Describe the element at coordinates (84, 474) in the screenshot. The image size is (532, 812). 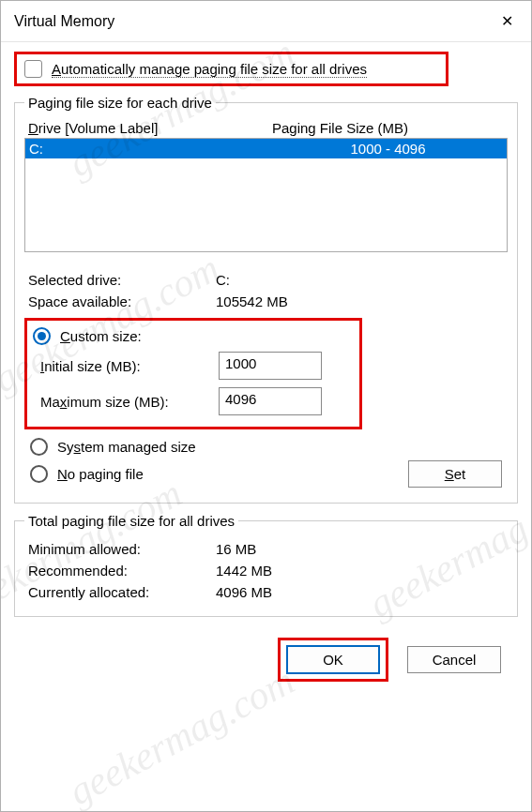
I see `no-paging-radio-row: No paging file` at that location.